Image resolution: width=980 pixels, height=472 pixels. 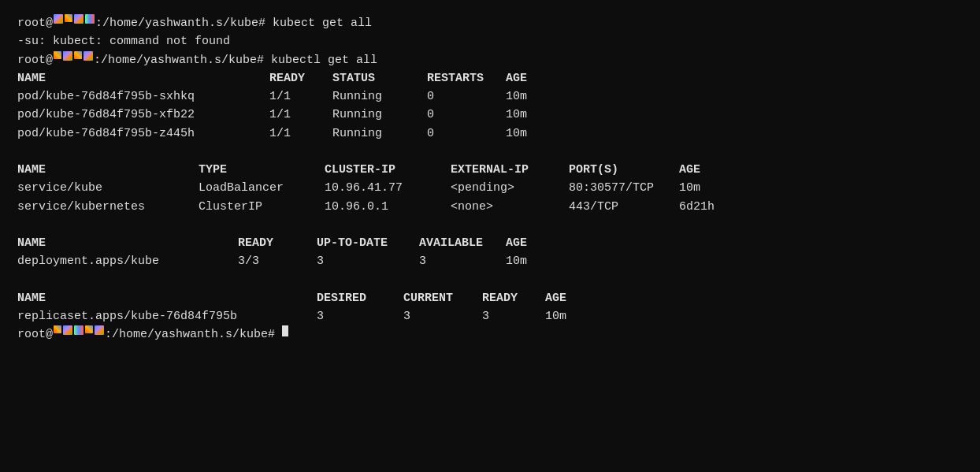 What do you see at coordinates (58, 329) in the screenshot?
I see `pixel-block-last-a` at bounding box center [58, 329].